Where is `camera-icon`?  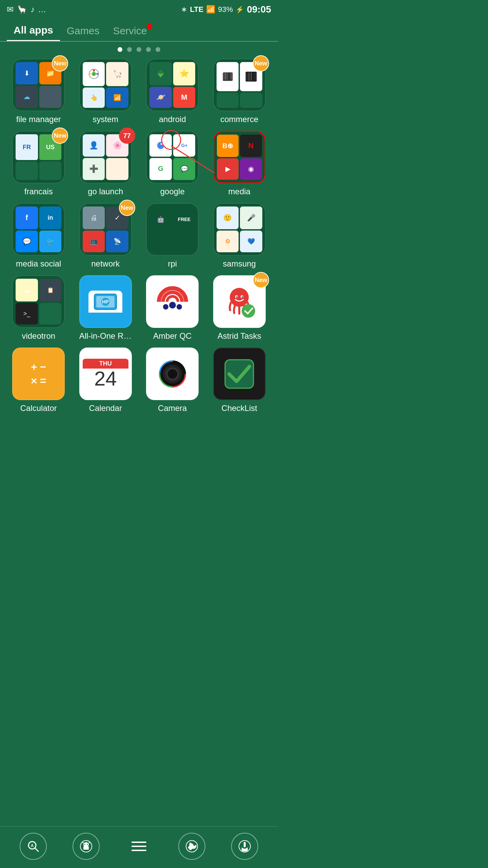
camera-icon is located at coordinates (172, 374).